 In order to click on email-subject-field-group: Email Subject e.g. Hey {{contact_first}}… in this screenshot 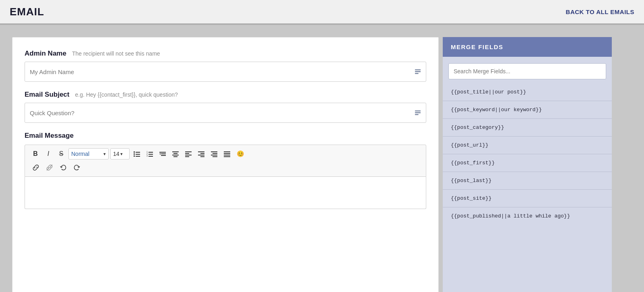, I will do `click(225, 107)`.